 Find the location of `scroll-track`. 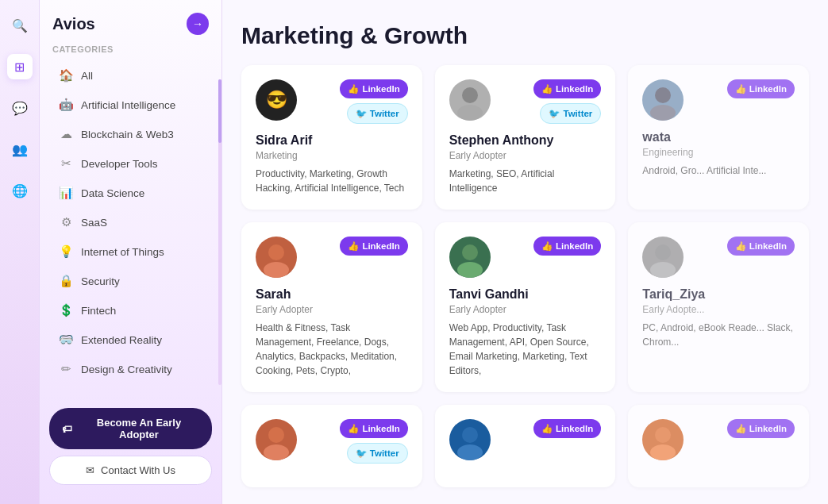

scroll-track is located at coordinates (220, 232).